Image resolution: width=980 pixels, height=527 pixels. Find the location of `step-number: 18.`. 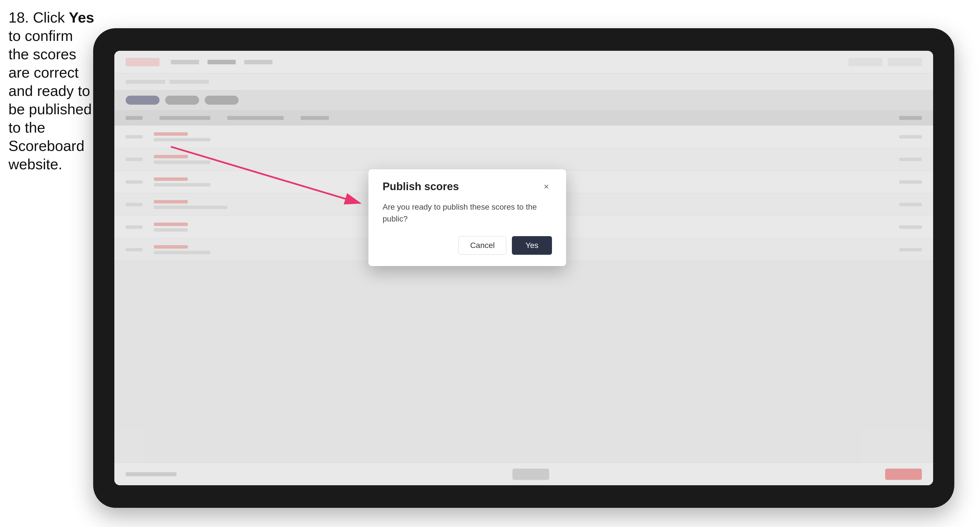

step-number: 18. is located at coordinates (19, 17).